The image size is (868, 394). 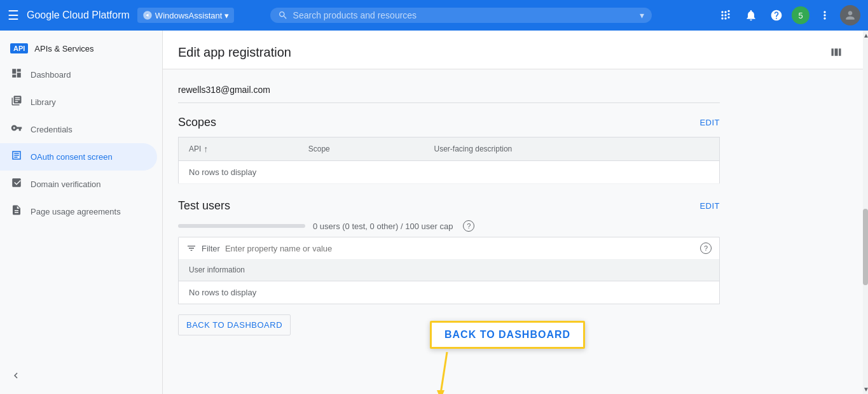 What do you see at coordinates (52, 130) in the screenshot?
I see `sidebar-item-label: Credentials` at bounding box center [52, 130].